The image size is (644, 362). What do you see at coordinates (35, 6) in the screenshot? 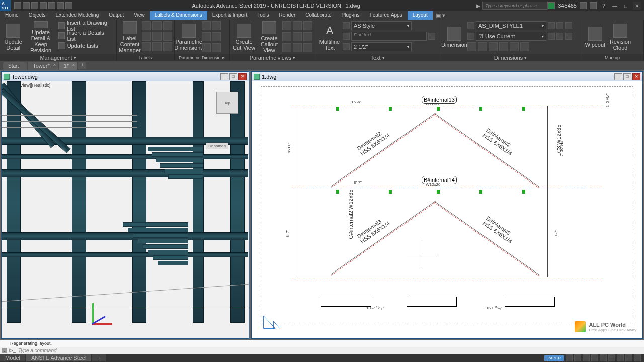
I see `save-icon` at bounding box center [35, 6].